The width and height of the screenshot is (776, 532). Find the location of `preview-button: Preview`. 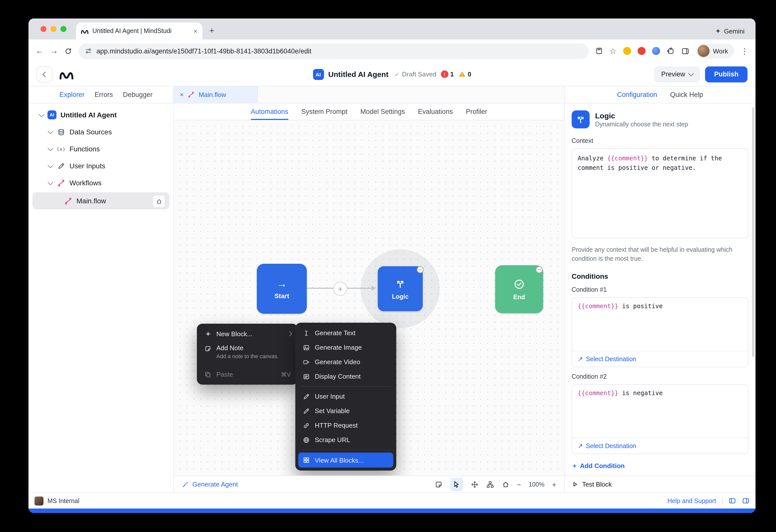

preview-button: Preview is located at coordinates (677, 74).